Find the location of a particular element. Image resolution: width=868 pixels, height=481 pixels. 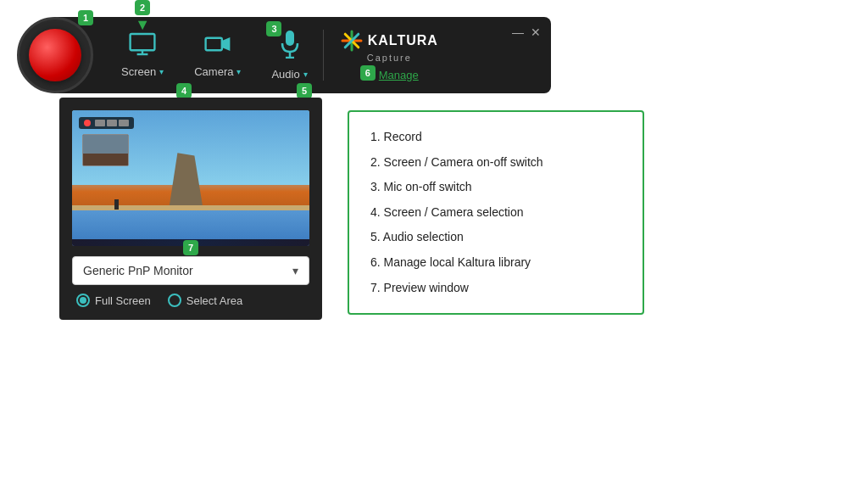

monitor-name: Generic PnP Monitor is located at coordinates (138, 271).